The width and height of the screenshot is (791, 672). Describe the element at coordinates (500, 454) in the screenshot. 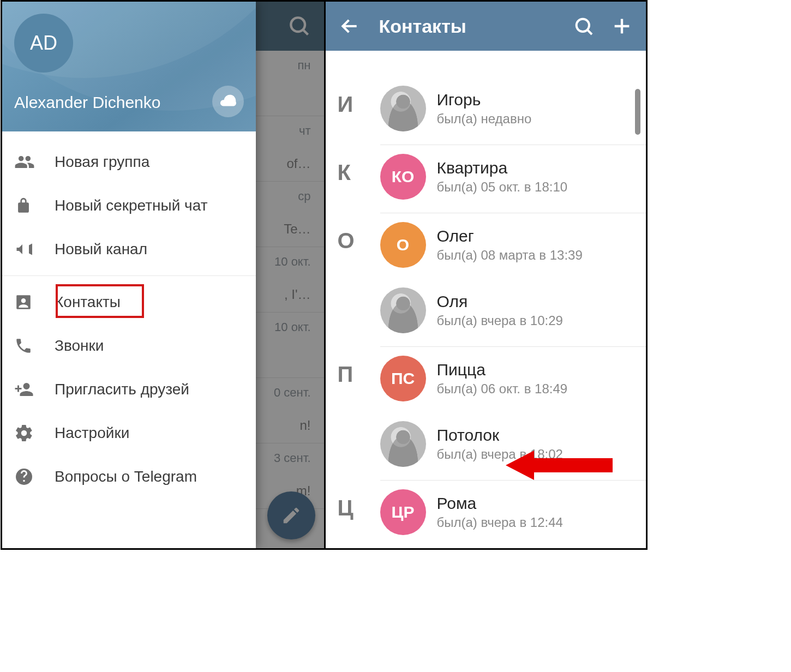

I see `contact-status: был(а) вчера в 18:02` at that location.